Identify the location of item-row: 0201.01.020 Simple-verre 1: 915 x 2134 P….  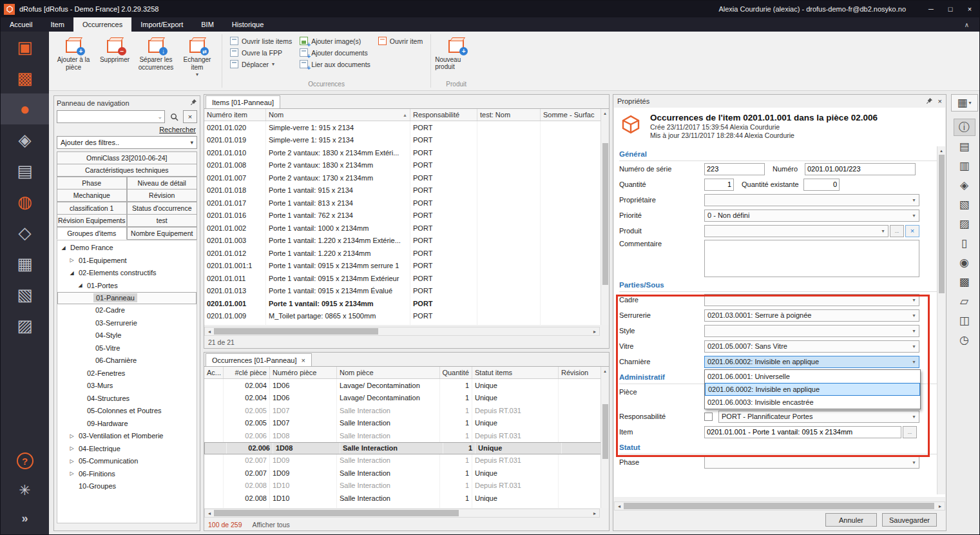
(407, 128).